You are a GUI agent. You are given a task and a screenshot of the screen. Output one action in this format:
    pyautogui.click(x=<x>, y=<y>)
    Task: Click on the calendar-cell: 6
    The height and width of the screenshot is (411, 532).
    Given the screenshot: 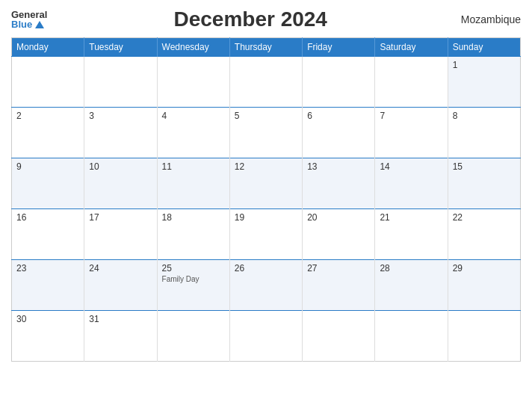 What is the action you would take?
    pyautogui.click(x=339, y=133)
    